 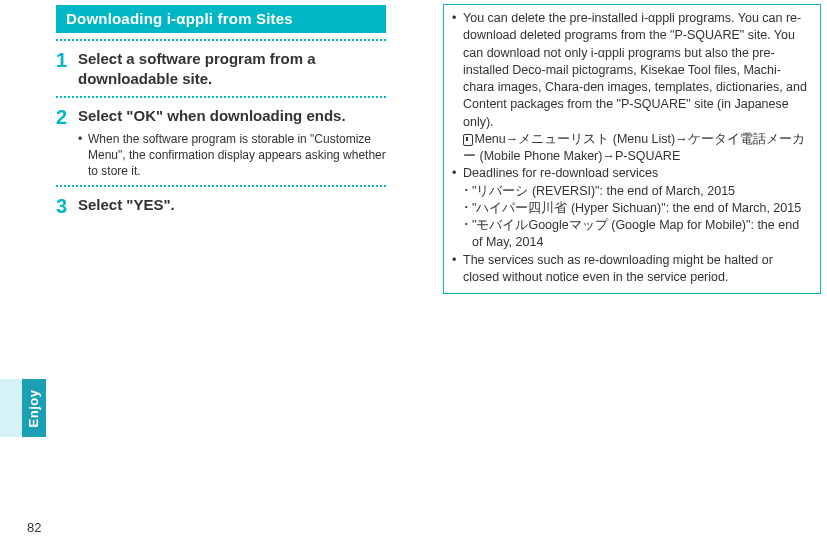 What do you see at coordinates (237, 156) in the screenshot?
I see `bullet-text: When the software program is storable in…` at bounding box center [237, 156].